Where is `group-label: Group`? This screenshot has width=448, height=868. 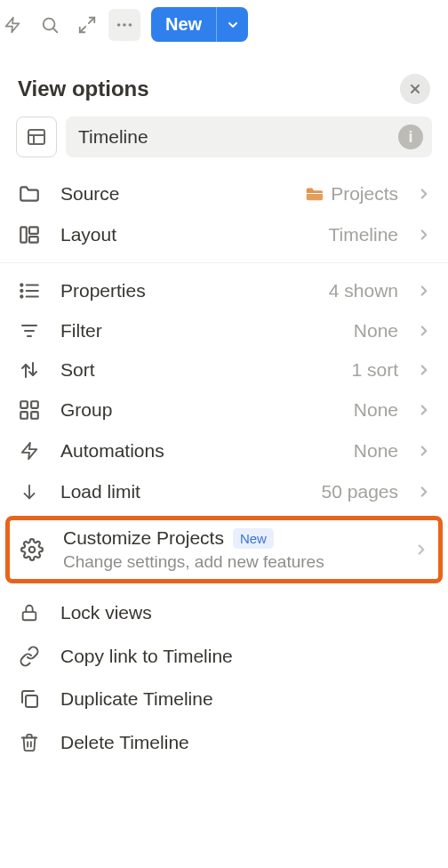
group-label: Group is located at coordinates (198, 410).